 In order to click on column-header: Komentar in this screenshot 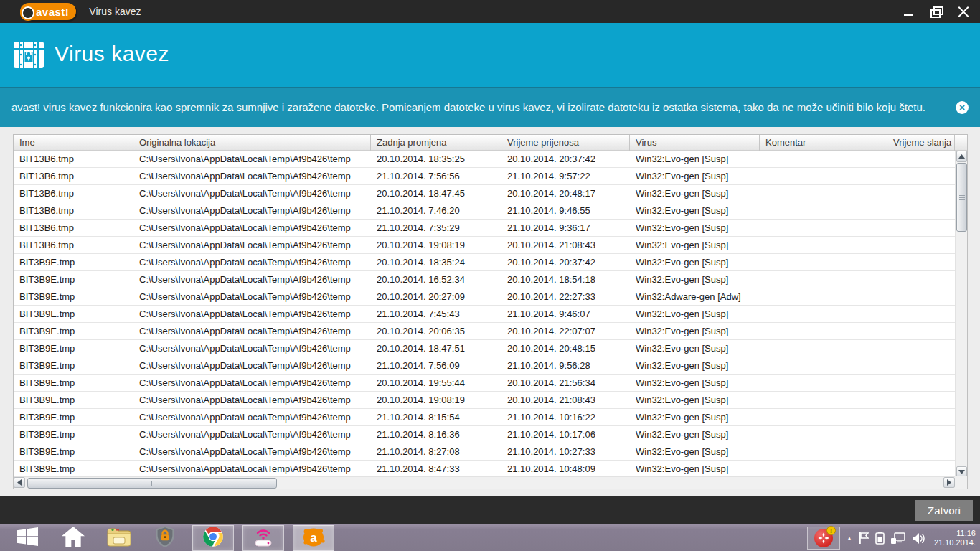, I will do `click(824, 143)`.